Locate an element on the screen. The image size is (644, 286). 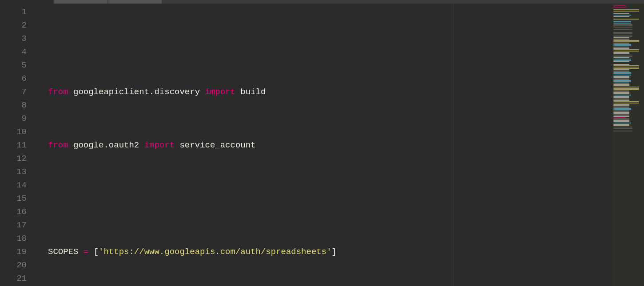
line-number: 19 is located at coordinates (13, 252).